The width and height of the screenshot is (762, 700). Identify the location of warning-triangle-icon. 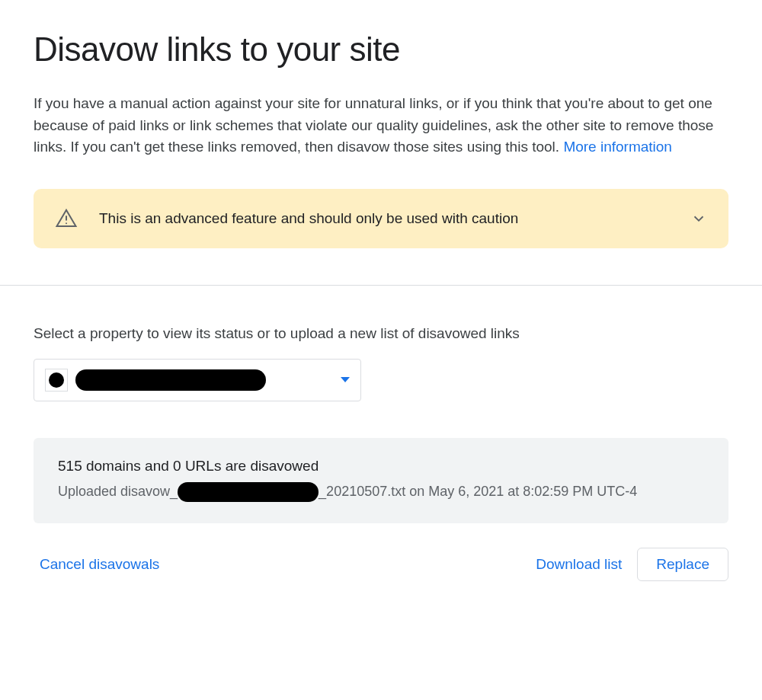
(66, 219).